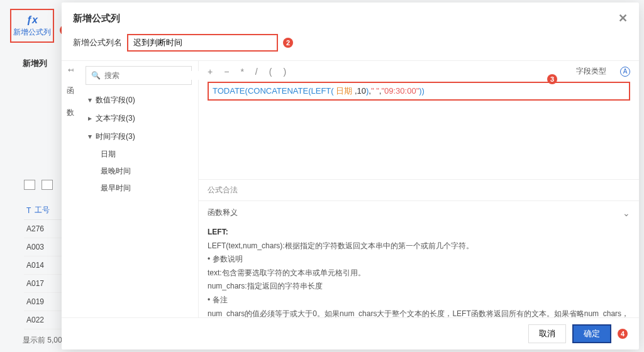 This screenshot has width=644, height=352. Describe the element at coordinates (350, 18) in the screenshot. I see `modal-header: 新增公式列 ✕` at that location.